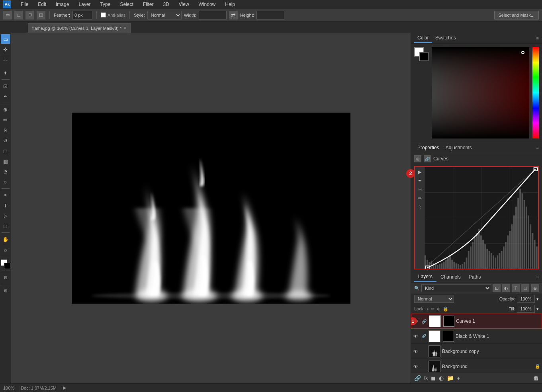 This screenshot has height=392, width=542. What do you see at coordinates (84, 4) in the screenshot?
I see `menu-layer: Layer` at bounding box center [84, 4].